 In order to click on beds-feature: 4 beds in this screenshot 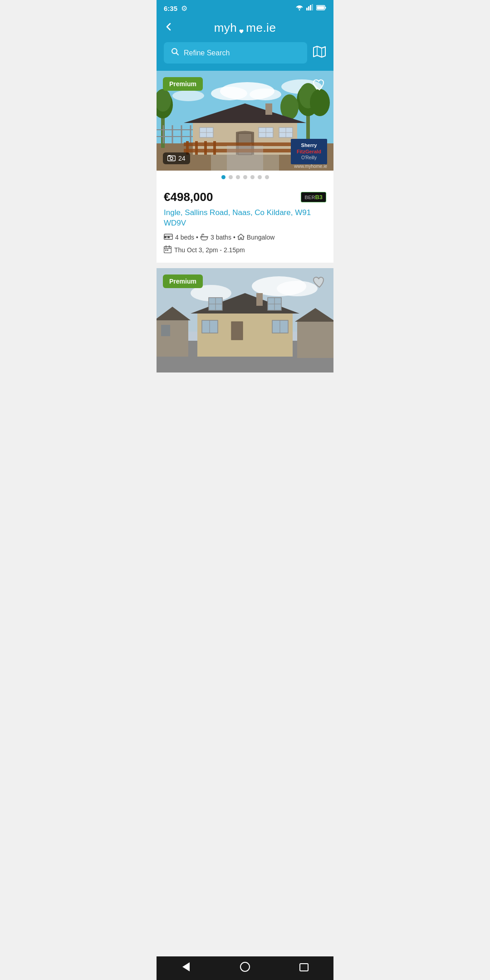, I will do `click(179, 238)`.